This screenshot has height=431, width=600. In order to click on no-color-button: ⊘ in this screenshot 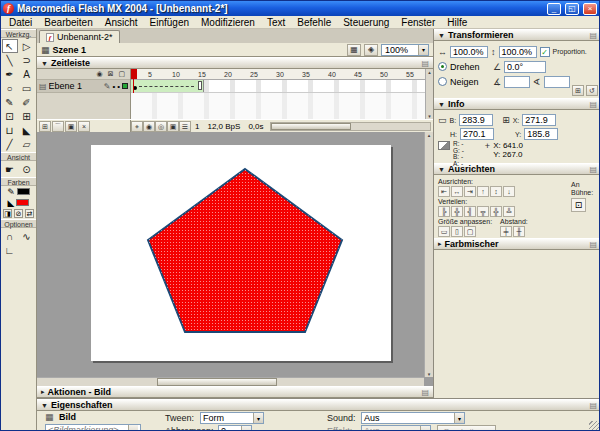, I will do `click(18, 214)`.